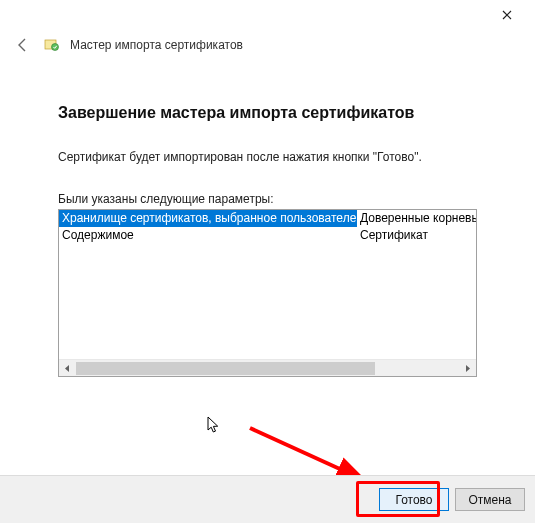 This screenshot has width=535, height=523. Describe the element at coordinates (52, 45) in the screenshot. I see `certificate-wizard-icon` at that location.